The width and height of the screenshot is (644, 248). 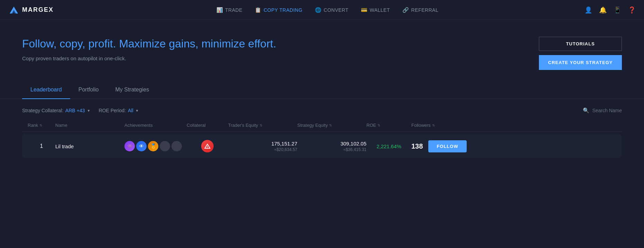 I want to click on achievements-cell: 👾 👁 🏅, so click(x=156, y=146).